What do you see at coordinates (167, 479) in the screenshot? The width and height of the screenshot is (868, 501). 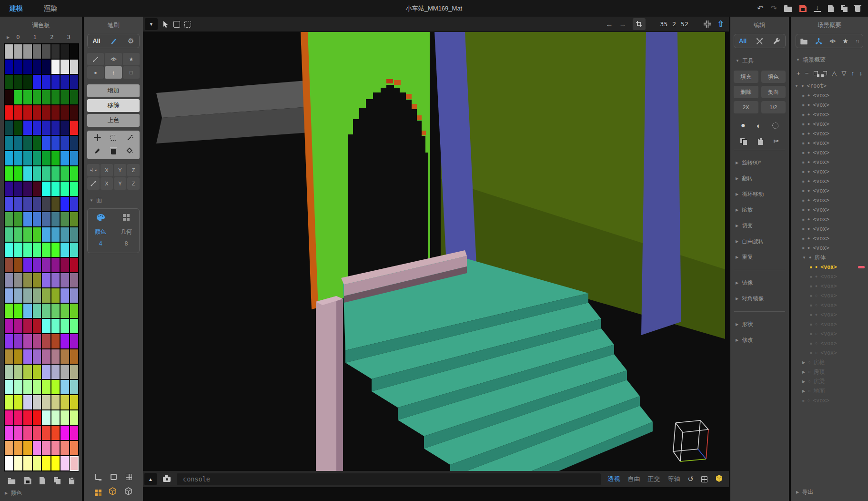 I see `screenshot-button` at bounding box center [167, 479].